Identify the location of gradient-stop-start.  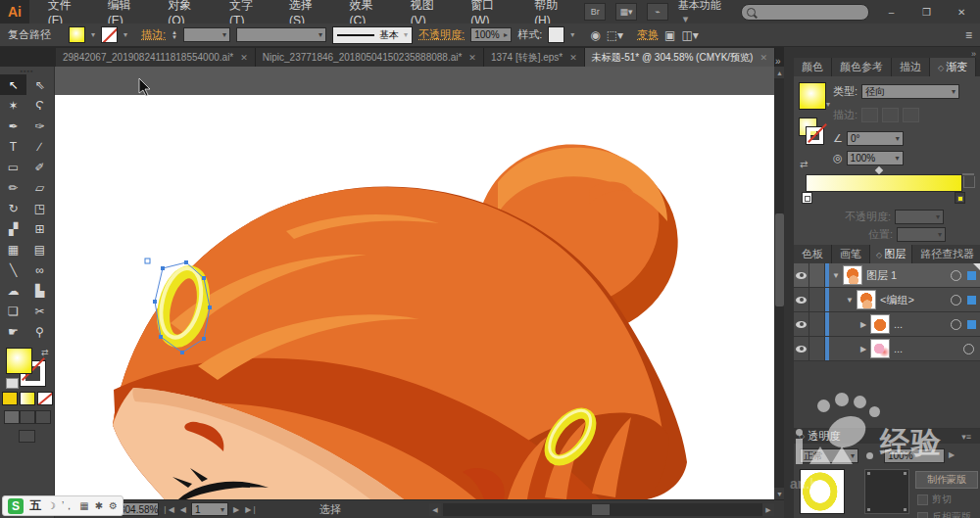
(808, 198).